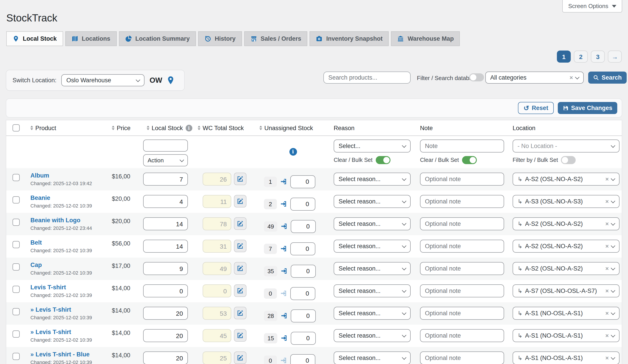 The height and width of the screenshot is (364, 628). What do you see at coordinates (60, 354) in the screenshot?
I see `product-link: »Levis T-shirt - Blue` at bounding box center [60, 354].